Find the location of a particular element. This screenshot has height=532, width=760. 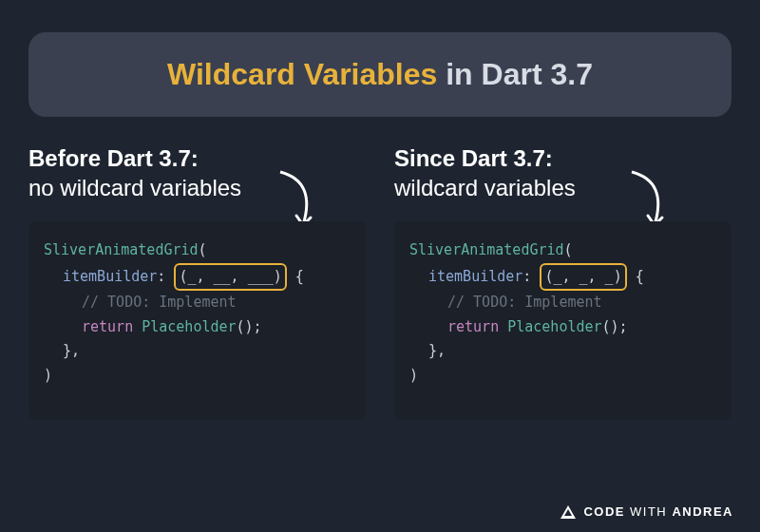

brand-code: CODE is located at coordinates (604, 511).